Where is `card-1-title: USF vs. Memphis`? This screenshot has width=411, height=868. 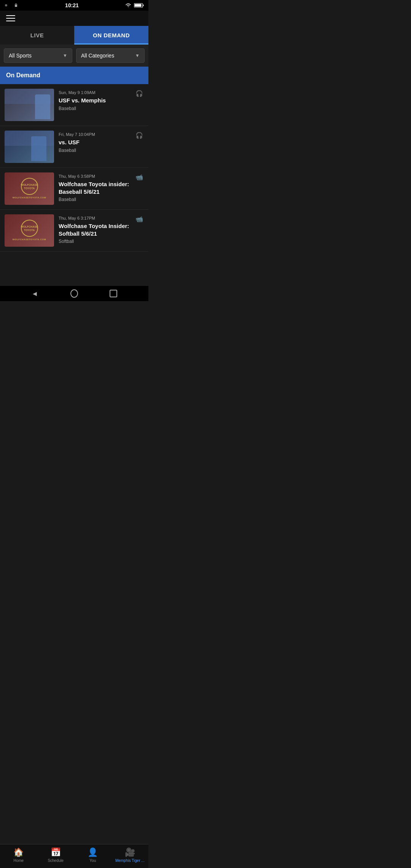 card-1-title: USF vs. Memphis is located at coordinates (101, 101).